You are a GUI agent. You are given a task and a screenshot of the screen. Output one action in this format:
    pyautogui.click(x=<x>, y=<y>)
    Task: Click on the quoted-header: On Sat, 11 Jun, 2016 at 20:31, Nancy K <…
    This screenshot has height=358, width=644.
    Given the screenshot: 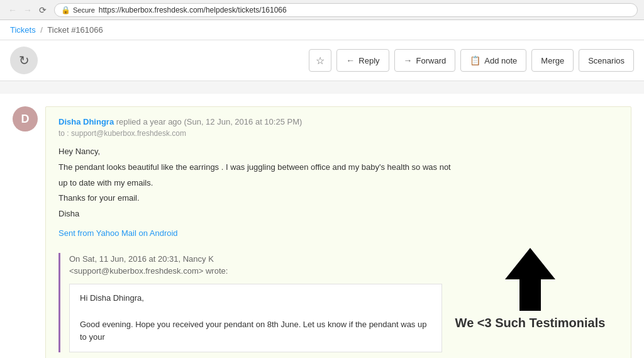 What is the action you would take?
    pyautogui.click(x=255, y=266)
    